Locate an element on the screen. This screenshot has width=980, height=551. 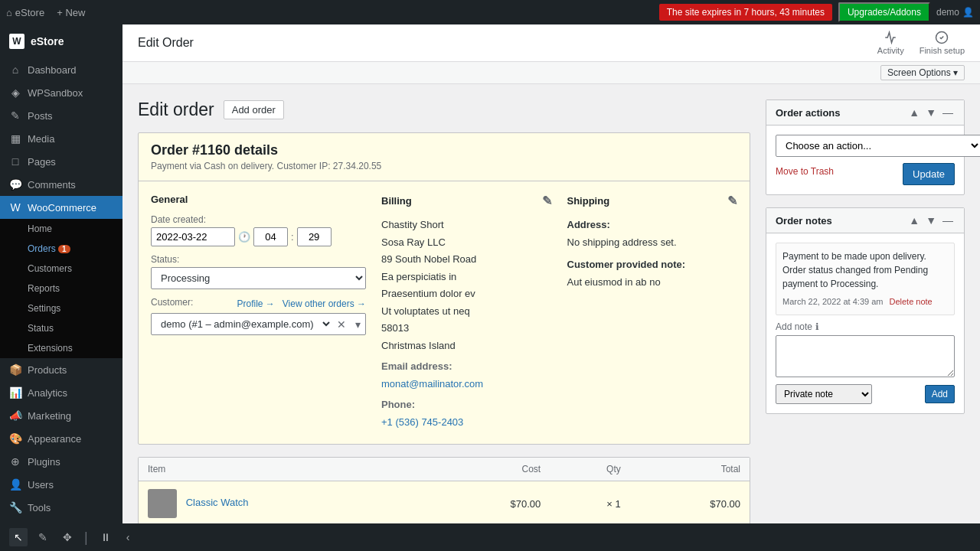
sidebar-subitem-settings: Settings is located at coordinates (61, 308).